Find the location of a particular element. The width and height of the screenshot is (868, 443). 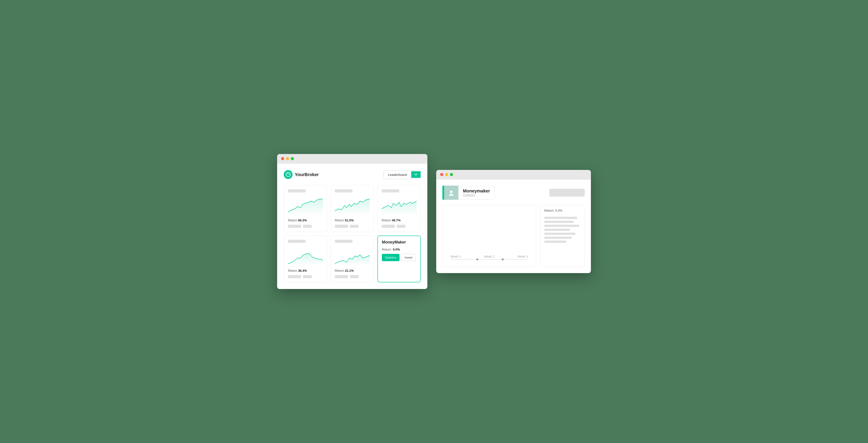

logo-text: YourBroker is located at coordinates (307, 175).